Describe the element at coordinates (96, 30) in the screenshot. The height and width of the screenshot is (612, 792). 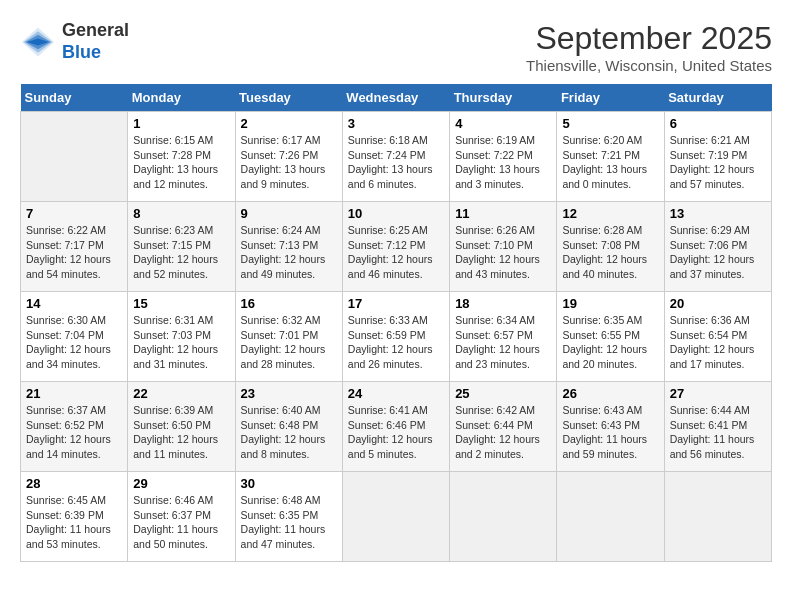
I see `logo-general: General` at that location.